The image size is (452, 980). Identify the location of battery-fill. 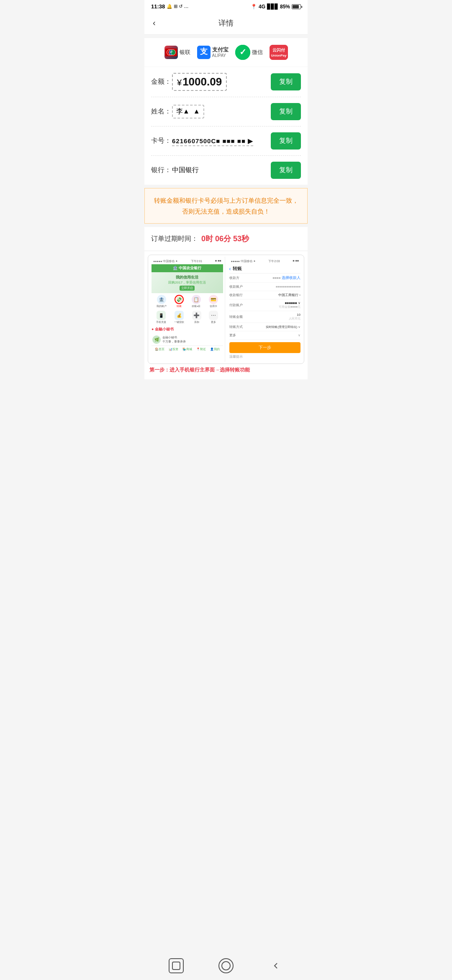
(295, 7).